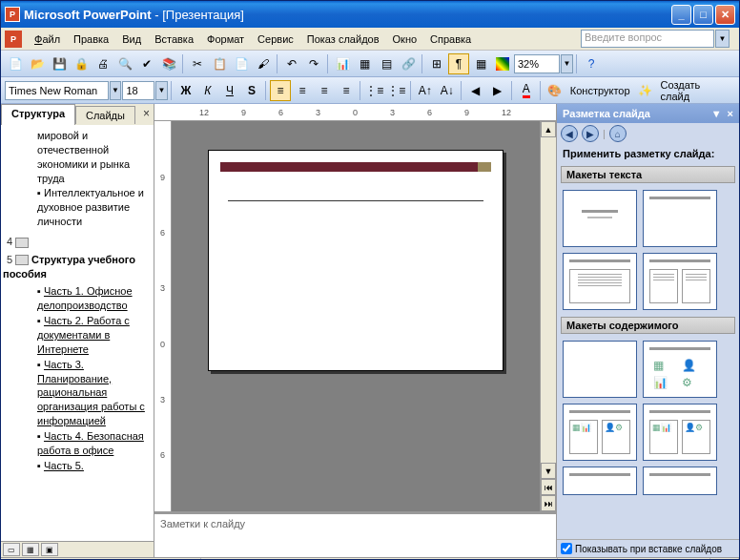  Describe the element at coordinates (197, 64) in the screenshot. I see `cut-button: ✂` at that location.